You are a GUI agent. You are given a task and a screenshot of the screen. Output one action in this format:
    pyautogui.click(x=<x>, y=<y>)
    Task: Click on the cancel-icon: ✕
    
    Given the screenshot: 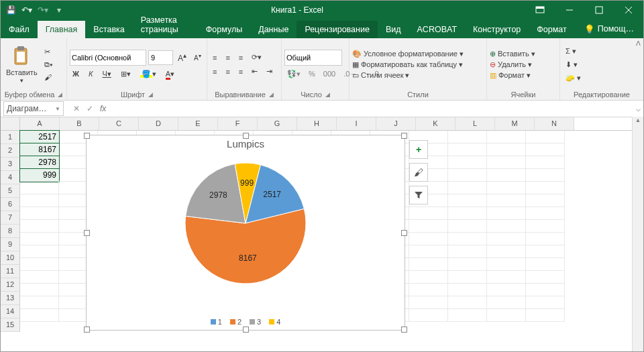 What is the action you would take?
    pyautogui.click(x=76, y=109)
    